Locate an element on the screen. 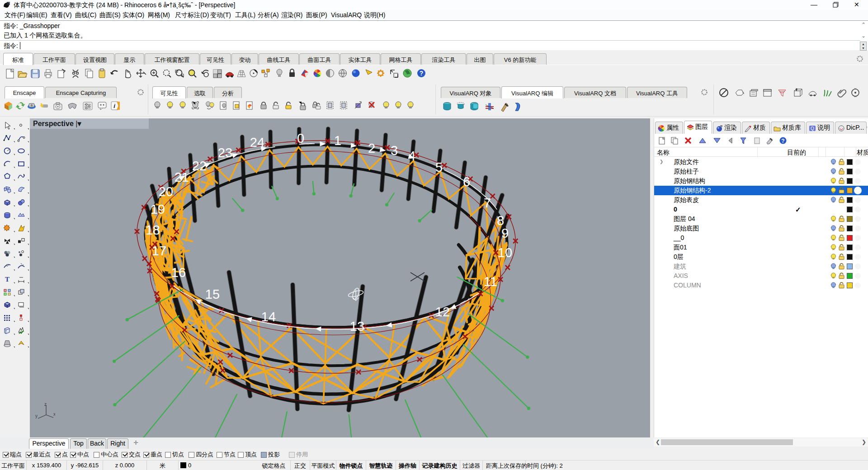  svg-text: 11 is located at coordinates (491, 282).